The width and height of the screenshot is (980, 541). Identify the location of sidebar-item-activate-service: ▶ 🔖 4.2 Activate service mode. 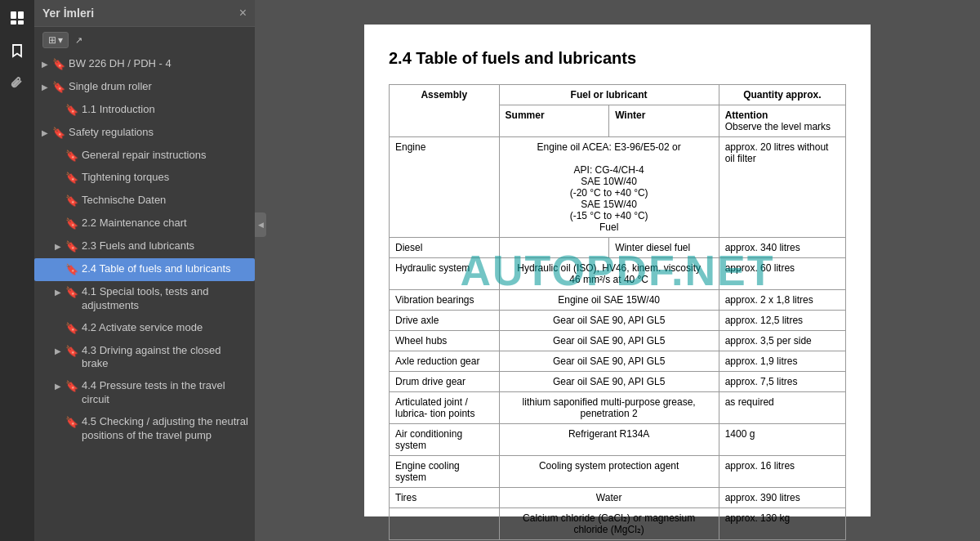
(145, 329).